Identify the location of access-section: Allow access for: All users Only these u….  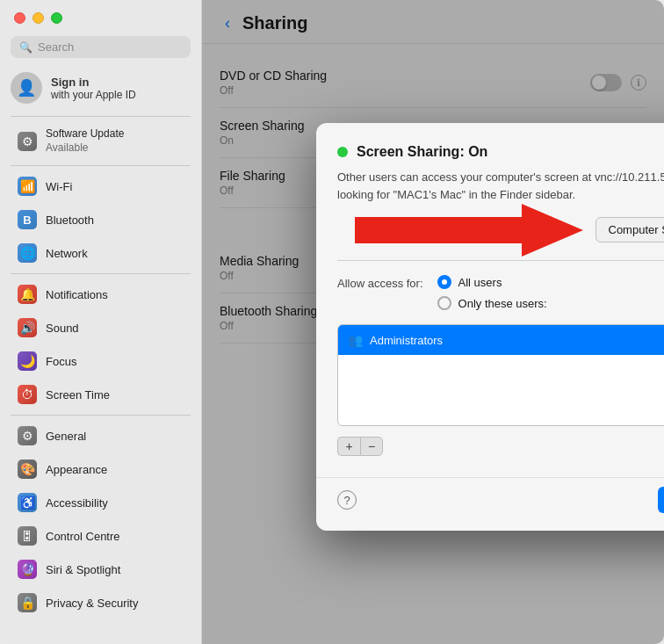
(501, 293).